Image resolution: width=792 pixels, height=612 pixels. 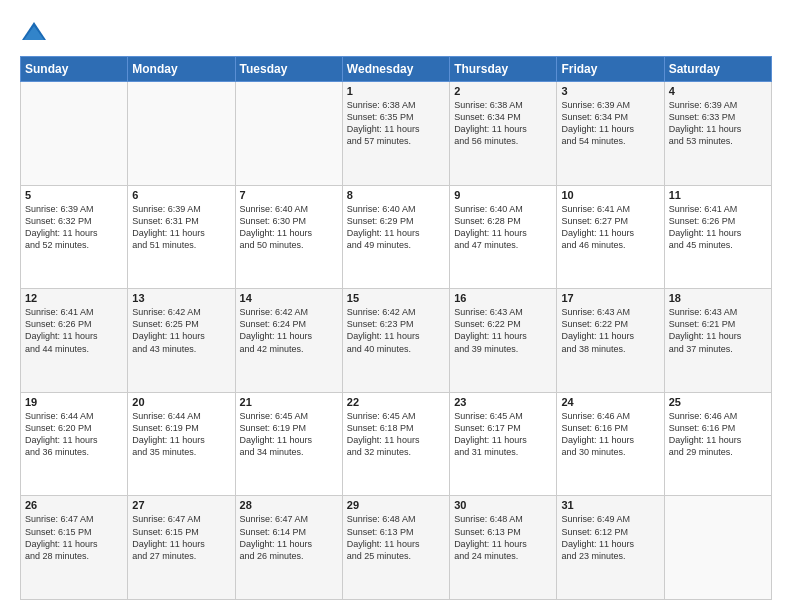 I want to click on day-info: Sunrise: 6:39 AM Sunset: 6:32 PM Dayligh…, so click(x=74, y=228).